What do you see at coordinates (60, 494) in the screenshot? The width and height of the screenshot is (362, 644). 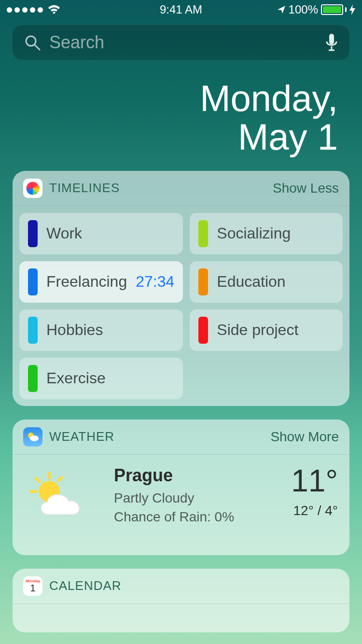 I see `partly-cloudy-icon` at bounding box center [60, 494].